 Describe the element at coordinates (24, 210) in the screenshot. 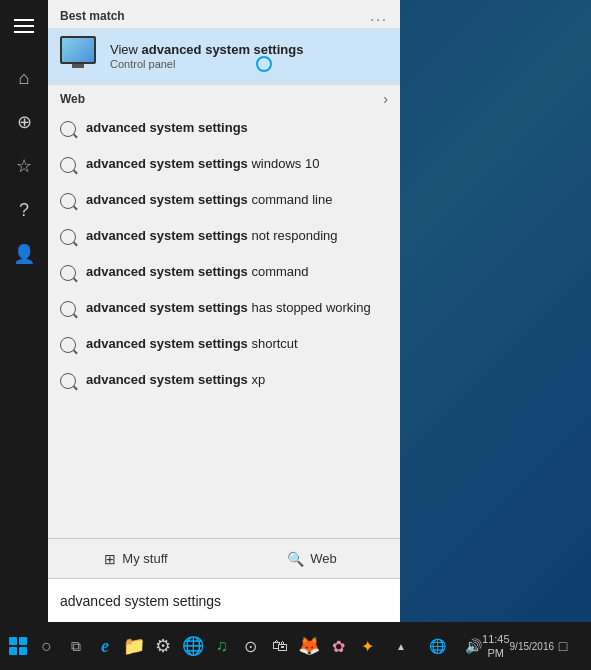

I see `sidebar-question-icon: ?` at that location.